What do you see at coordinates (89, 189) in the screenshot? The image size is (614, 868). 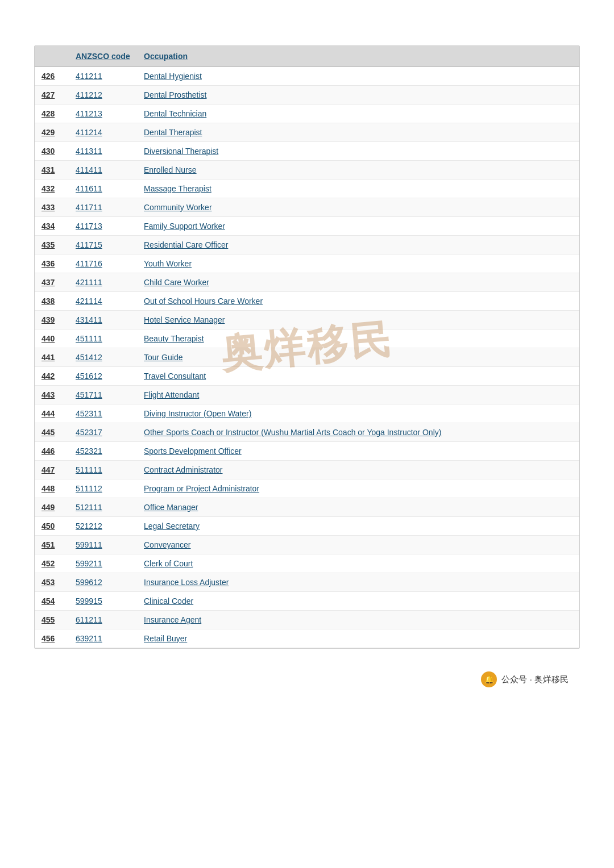 I see `code-link: 411611` at bounding box center [89, 189].